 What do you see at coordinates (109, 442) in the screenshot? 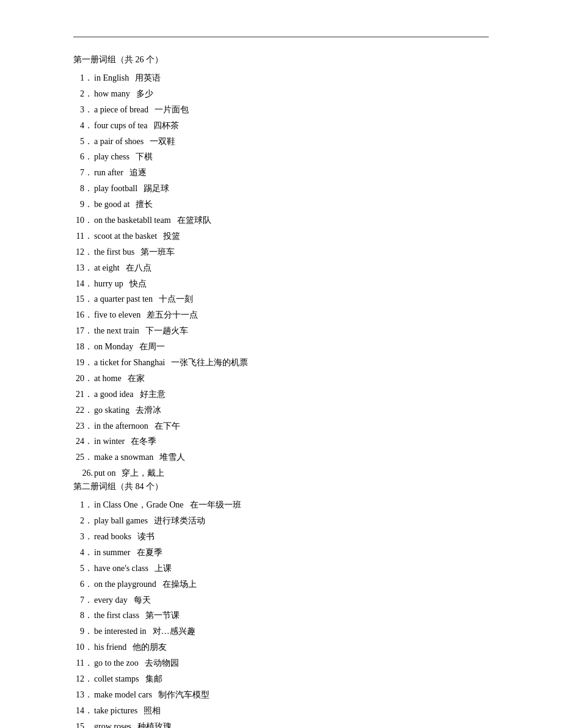
I see `item-english: in winter` at bounding box center [109, 442].